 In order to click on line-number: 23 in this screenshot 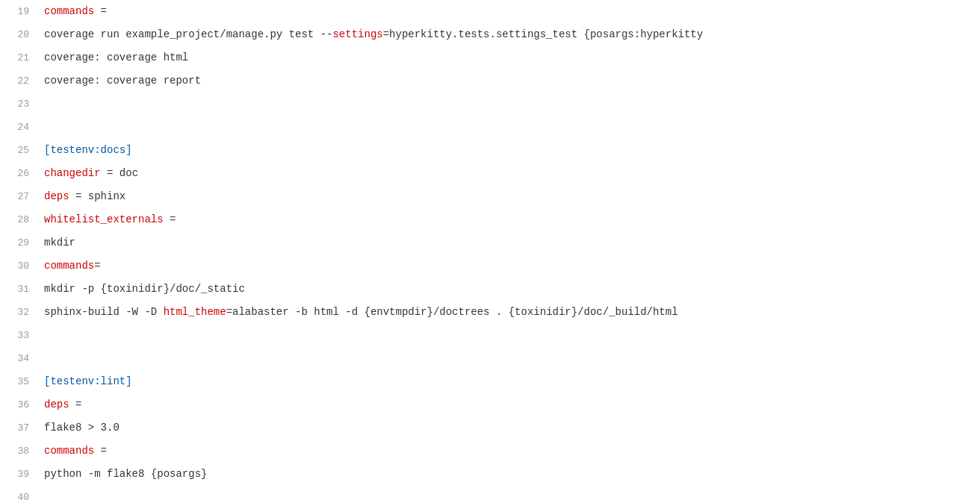, I will do `click(21, 104)`.